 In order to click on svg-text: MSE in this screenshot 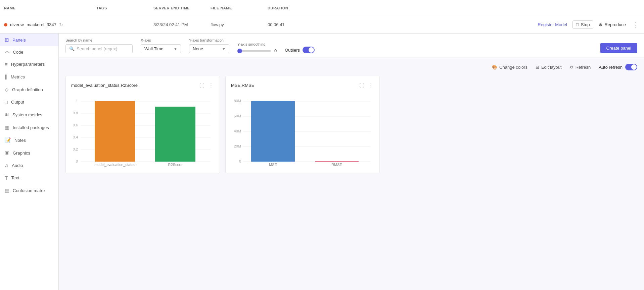, I will do `click(273, 165)`.